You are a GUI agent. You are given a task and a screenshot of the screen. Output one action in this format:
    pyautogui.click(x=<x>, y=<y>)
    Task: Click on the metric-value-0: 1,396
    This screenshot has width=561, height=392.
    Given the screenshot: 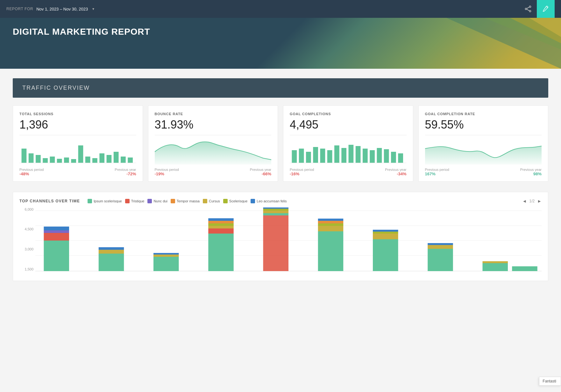 What is the action you would take?
    pyautogui.click(x=78, y=125)
    